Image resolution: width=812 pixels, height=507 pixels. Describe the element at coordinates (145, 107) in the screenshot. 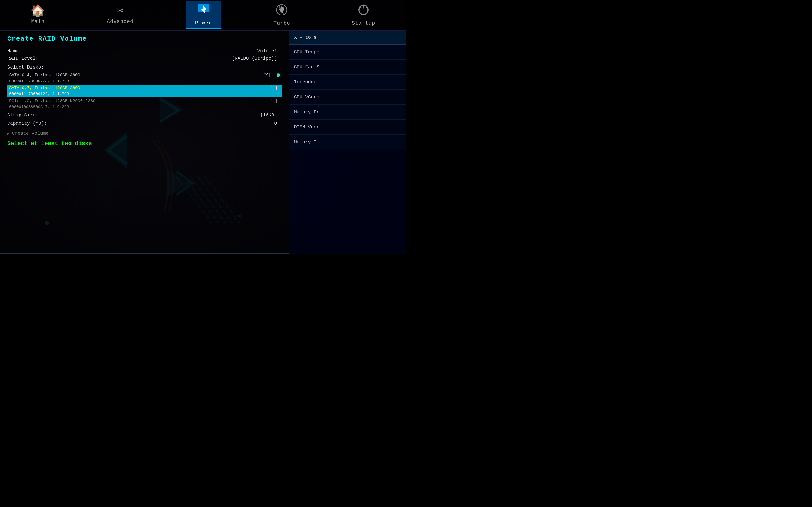

I see `disk-serial-2: 000001008800031​7, 119.2GB` at that location.